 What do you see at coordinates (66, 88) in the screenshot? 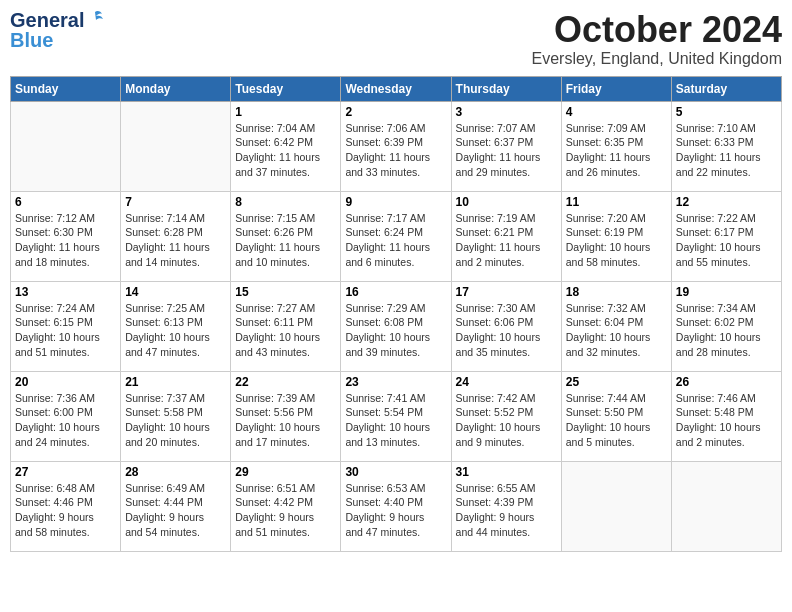
I see `header-cell-sunday: Sunday` at bounding box center [66, 88].